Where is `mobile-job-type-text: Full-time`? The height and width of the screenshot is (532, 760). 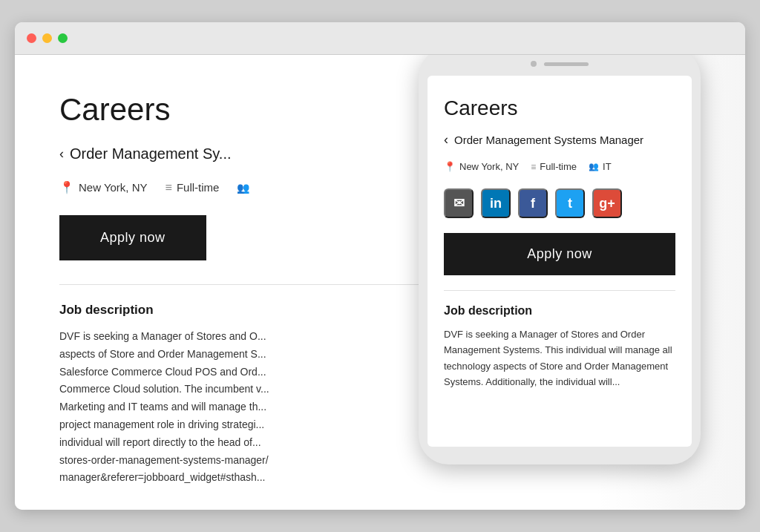 mobile-job-type-text: Full-time is located at coordinates (558, 166).